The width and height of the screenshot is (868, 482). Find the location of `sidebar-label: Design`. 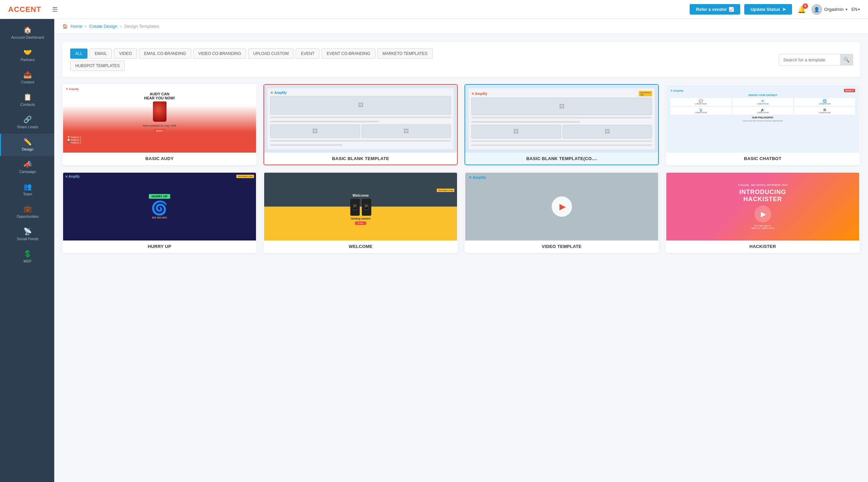

sidebar-label: Design is located at coordinates (27, 149).